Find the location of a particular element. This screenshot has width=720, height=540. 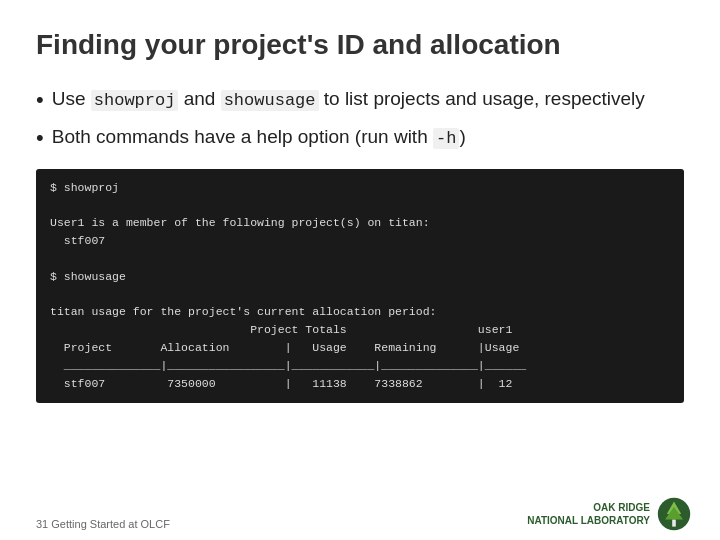

bullet-text-2: Both commands have a help option (run wi… is located at coordinates (368, 138).